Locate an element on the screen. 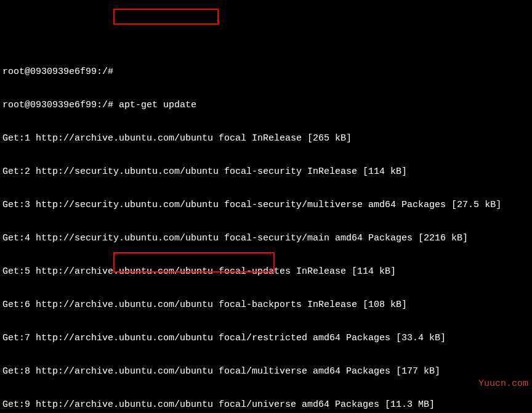 This screenshot has width=532, height=413. terminal-line: Get:5 http://archive.ubuntu.com/ubuntu f… is located at coordinates (266, 272).